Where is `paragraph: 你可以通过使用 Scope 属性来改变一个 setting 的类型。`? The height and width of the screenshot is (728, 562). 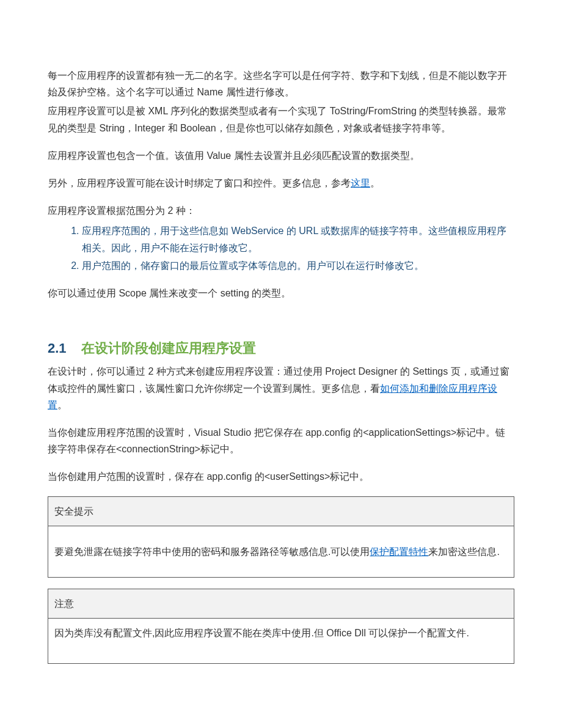
paragraph: 你可以通过使用 Scope 属性来改变一个 setting 的类型。 is located at coordinates (281, 293).